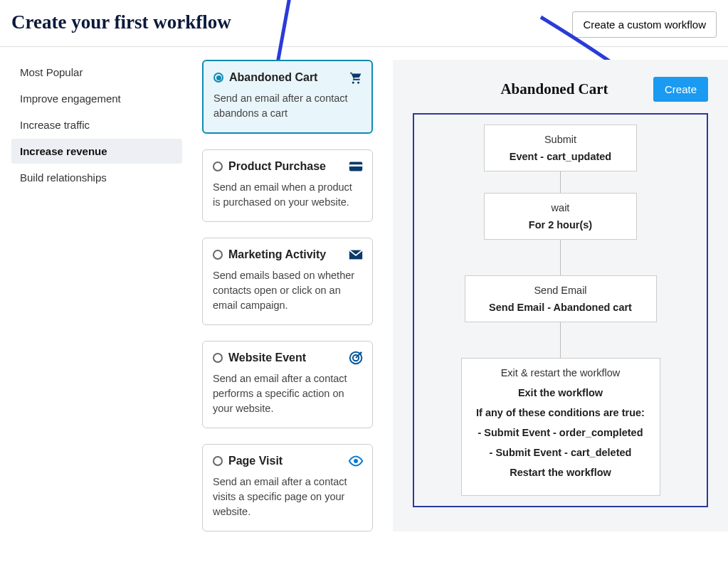  Describe the element at coordinates (561, 299) in the screenshot. I see `workflow-step-send-email: Send Email Send Email - Abandoned cart` at that location.